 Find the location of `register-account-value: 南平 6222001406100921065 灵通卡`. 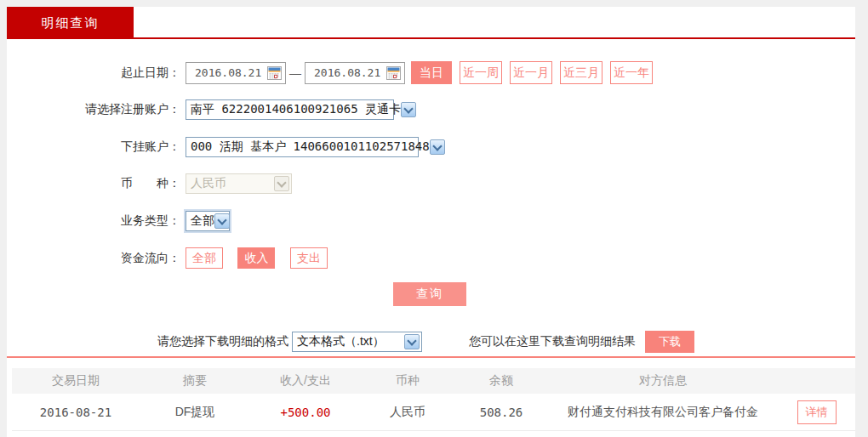

register-account-value: 南平 6222001406100921065 灵通卡 is located at coordinates (296, 110).